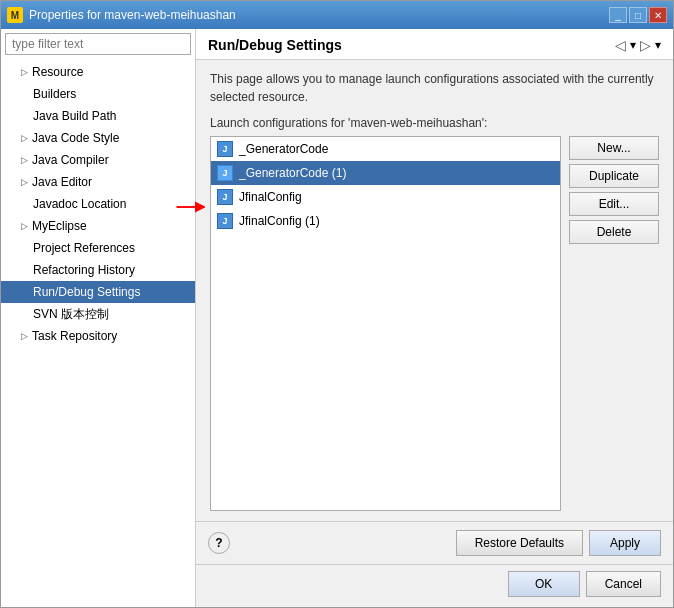 Image resolution: width=674 pixels, height=608 pixels. Describe the element at coordinates (637, 45) in the screenshot. I see `nav-arrows: ◁ ▾ ▷ ▾` at that location.